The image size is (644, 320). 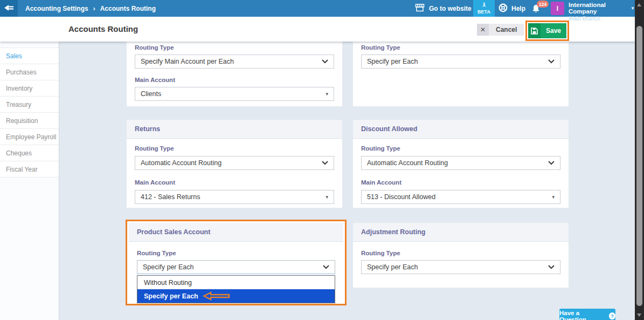 I want to click on have-a-question-button: Have a Question ?, so click(x=587, y=314).